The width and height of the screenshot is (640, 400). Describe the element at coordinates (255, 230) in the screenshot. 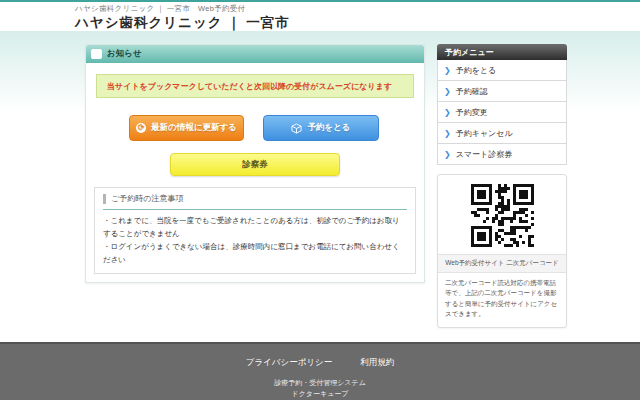

I see `reservation-notes-box: ご予約時の注意事項 ・これまでに、当院を一度でもご受診されたことのある方は、初診…` at that location.